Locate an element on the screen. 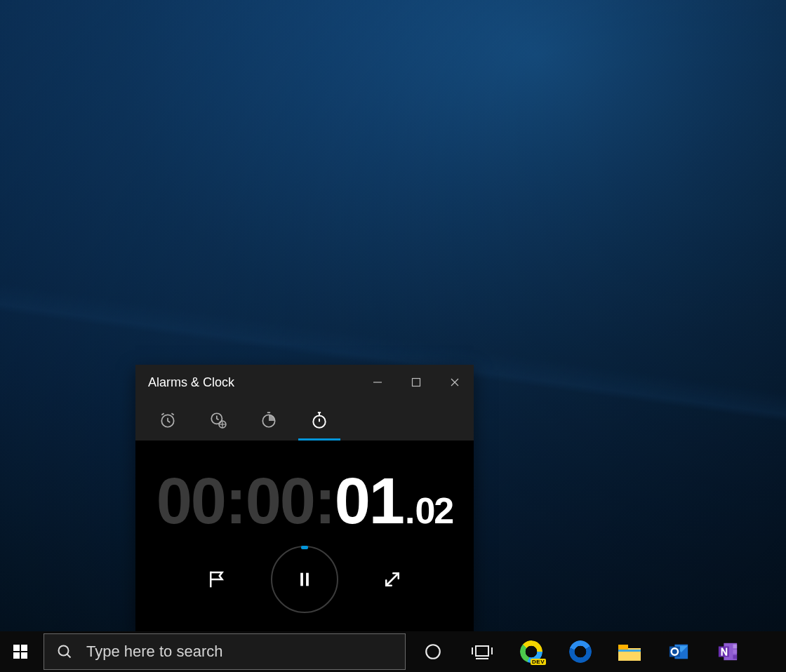 The width and height of the screenshot is (786, 672). onenote-button is located at coordinates (728, 652).